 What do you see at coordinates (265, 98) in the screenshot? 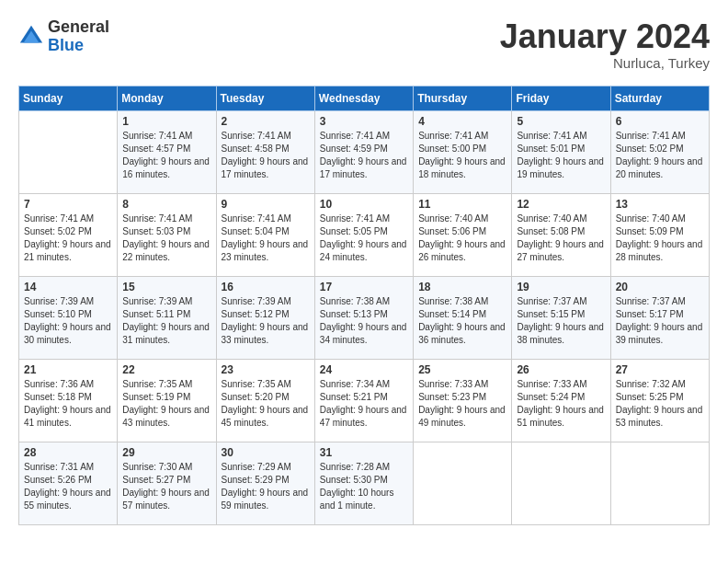
I see `col-tuesday: Tuesday` at bounding box center [265, 98].